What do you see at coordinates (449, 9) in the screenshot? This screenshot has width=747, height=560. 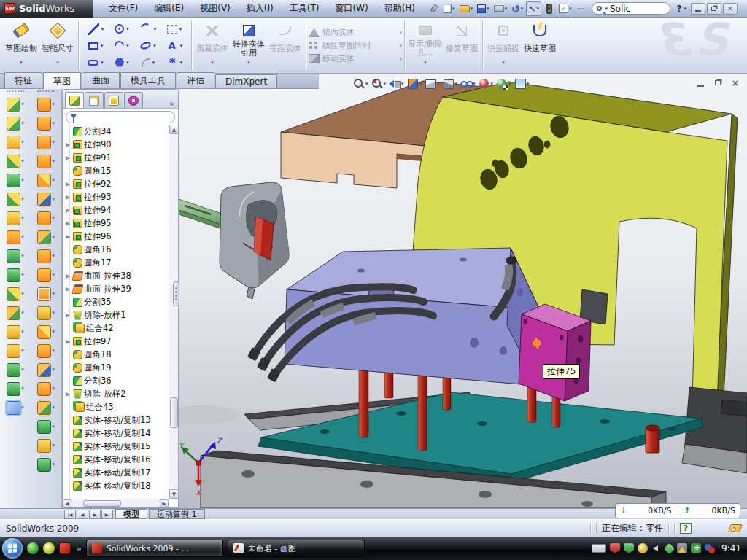 I see `new-document-button: ▾` at bounding box center [449, 9].